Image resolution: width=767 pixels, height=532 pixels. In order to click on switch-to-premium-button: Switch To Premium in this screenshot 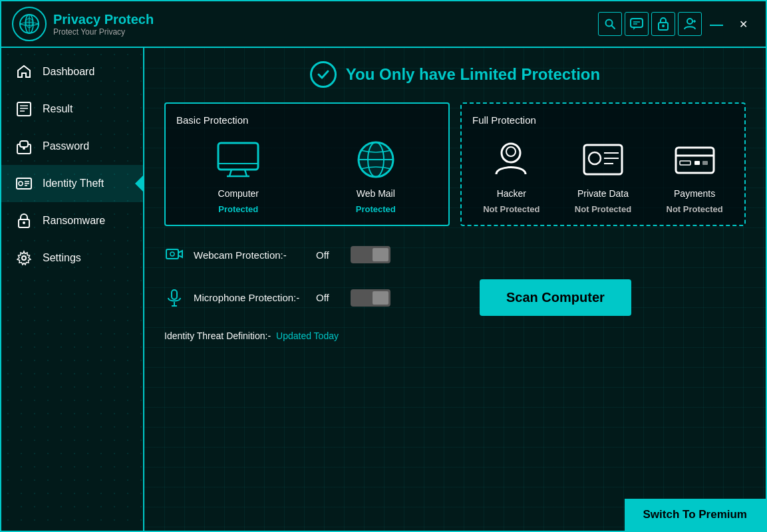, I will do `click(696, 515)`.